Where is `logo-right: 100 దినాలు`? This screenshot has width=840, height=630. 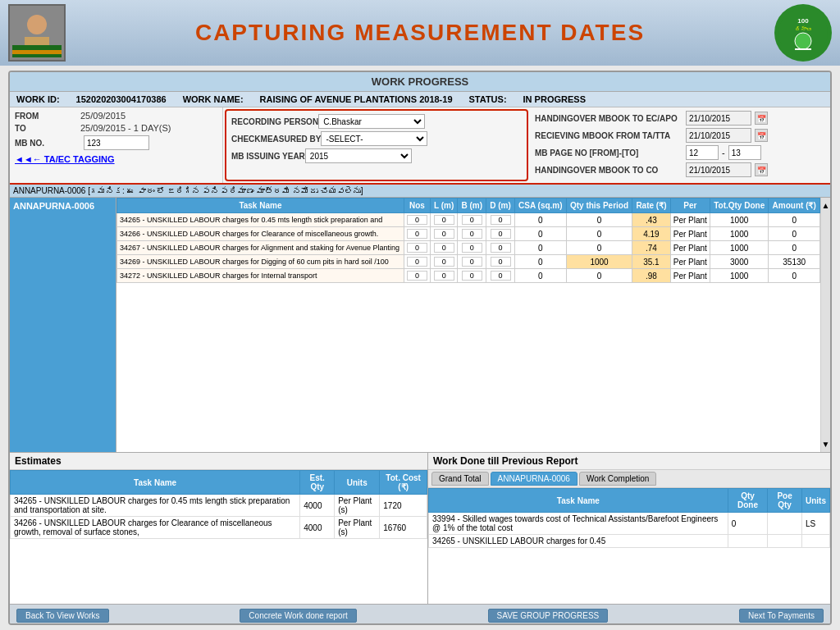
logo-right: 100 దినాలు is located at coordinates (803, 33).